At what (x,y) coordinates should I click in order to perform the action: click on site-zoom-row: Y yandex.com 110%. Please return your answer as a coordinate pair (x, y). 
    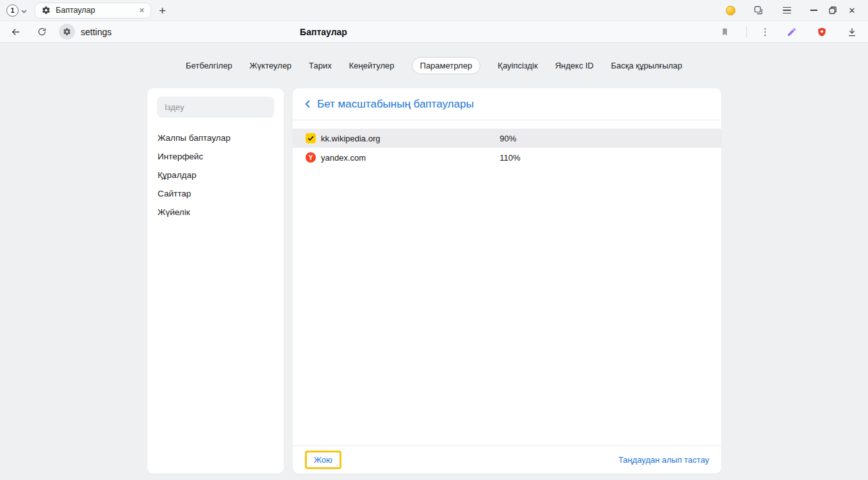
    Looking at the image, I should click on (507, 157).